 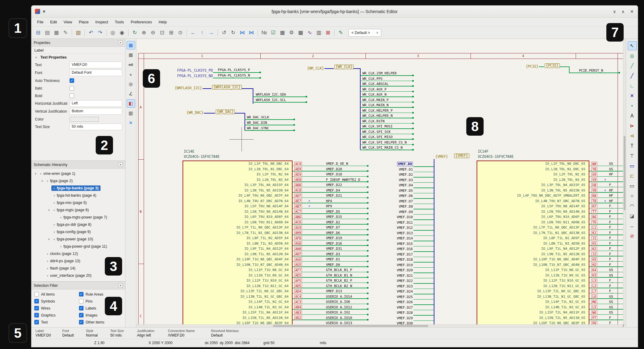 I want to click on image-icon: ◪, so click(x=632, y=216).